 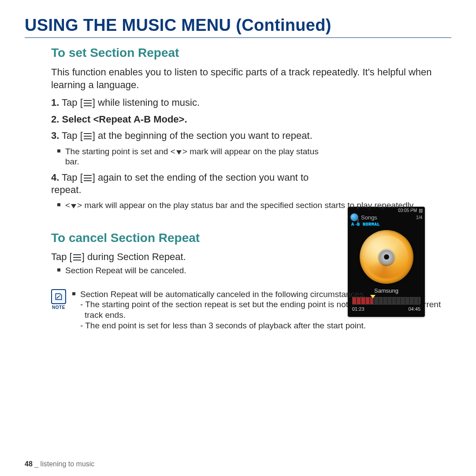 What do you see at coordinates (59, 297) in the screenshot?
I see `note-icon` at bounding box center [59, 297].